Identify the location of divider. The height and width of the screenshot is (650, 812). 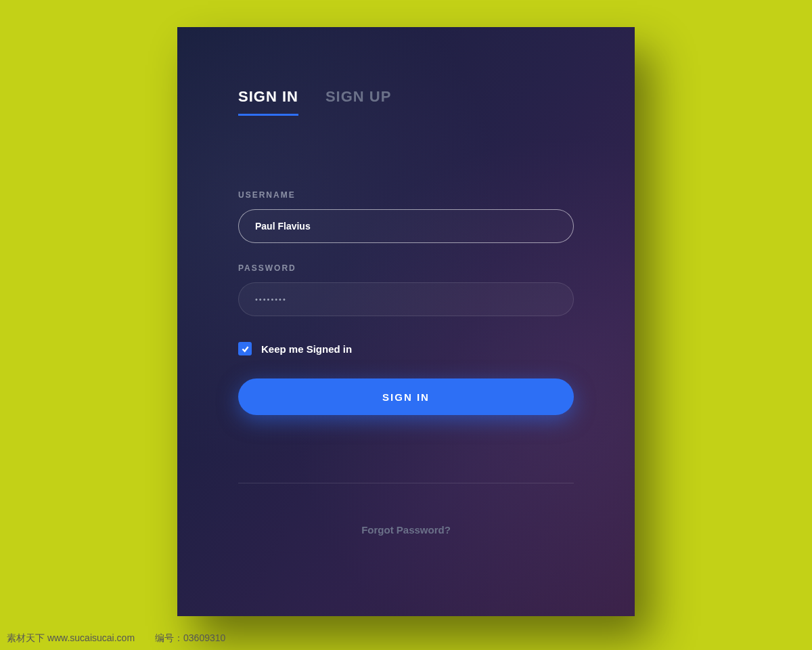
(406, 483).